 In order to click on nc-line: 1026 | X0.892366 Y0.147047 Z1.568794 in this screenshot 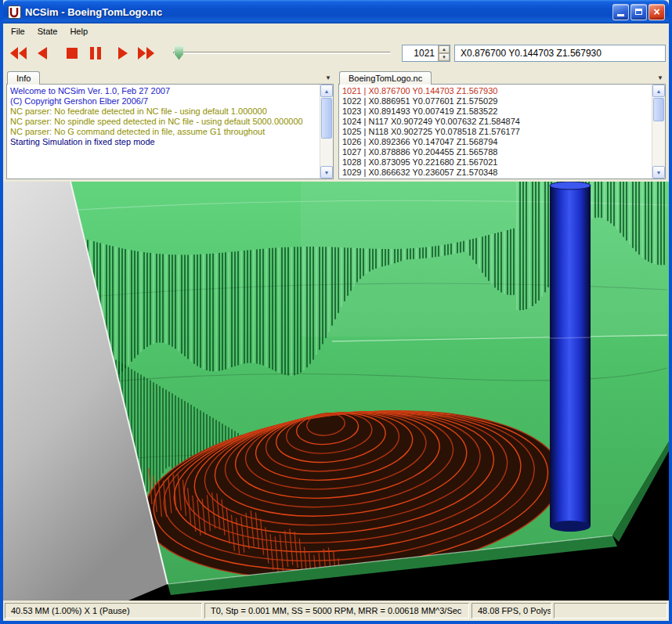, I will do `click(497, 142)`.